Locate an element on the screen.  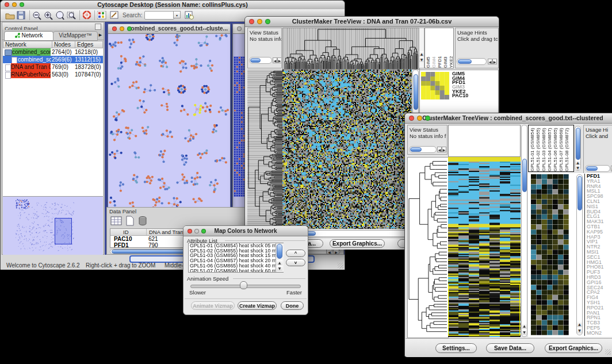
done-button: Done is located at coordinates (292, 306).